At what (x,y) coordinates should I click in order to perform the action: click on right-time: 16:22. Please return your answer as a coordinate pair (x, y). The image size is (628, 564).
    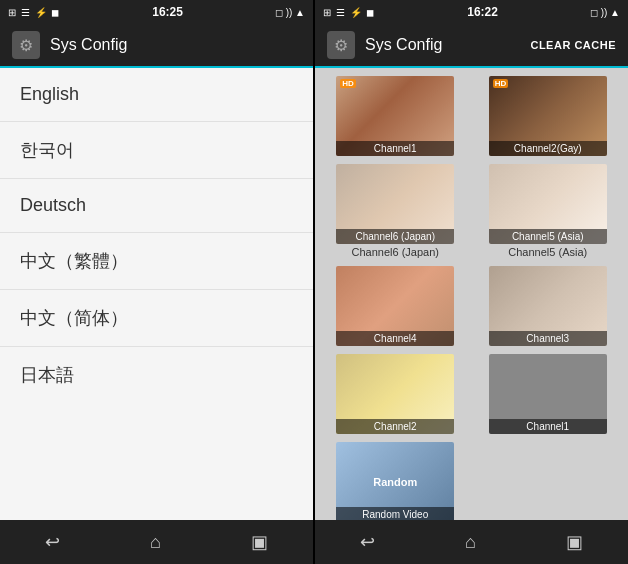
    Looking at the image, I should click on (482, 12).